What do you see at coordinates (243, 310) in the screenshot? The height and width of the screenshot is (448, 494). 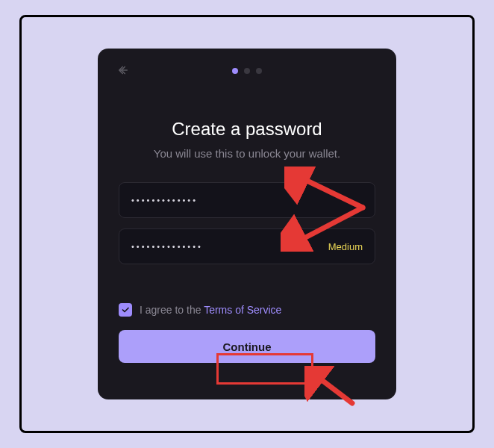 I see `terms-link: Terms of Service` at bounding box center [243, 310].